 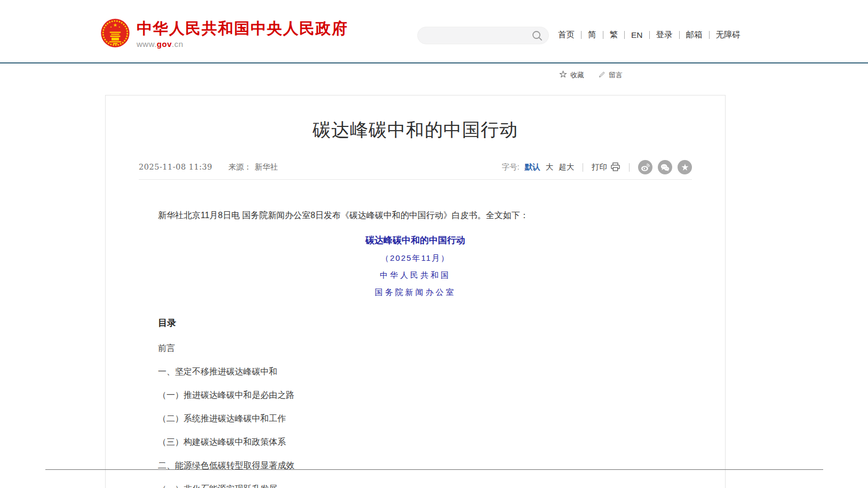 What do you see at coordinates (729, 35) in the screenshot?
I see `nav-accessibility: 无障碍` at bounding box center [729, 35].